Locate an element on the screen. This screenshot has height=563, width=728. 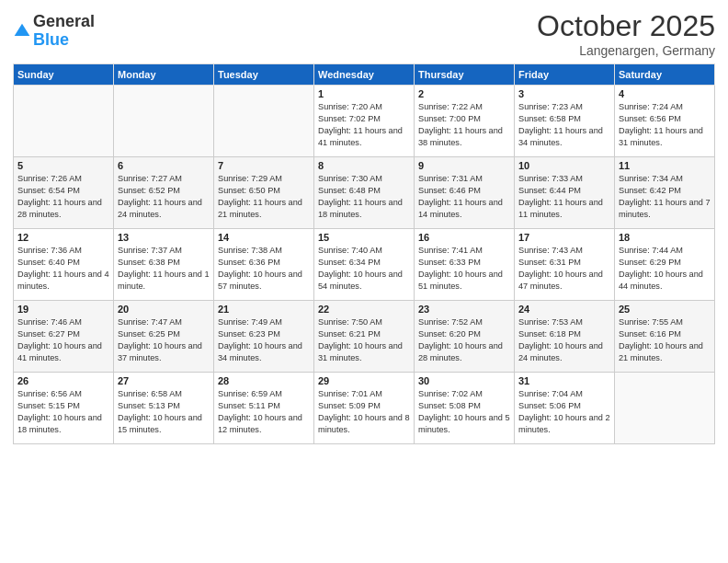
calendar-cell: 9Sunrise: 7:31 AM Sunset: 6:46 PM Daylig… is located at coordinates (465, 193).